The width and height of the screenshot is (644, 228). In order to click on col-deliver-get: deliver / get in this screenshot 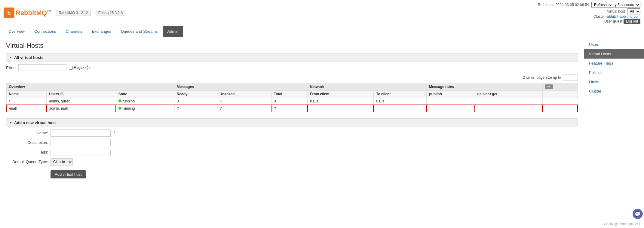, I will do `click(509, 94)`.